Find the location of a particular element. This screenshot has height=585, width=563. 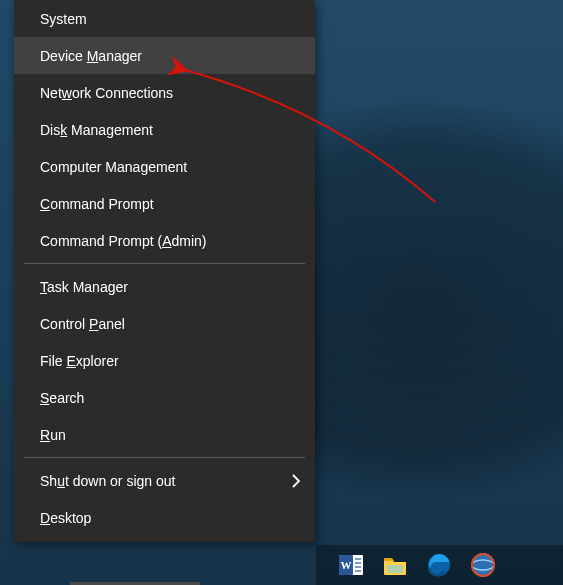

menu-item: Shut down or sign out is located at coordinates (164, 480).